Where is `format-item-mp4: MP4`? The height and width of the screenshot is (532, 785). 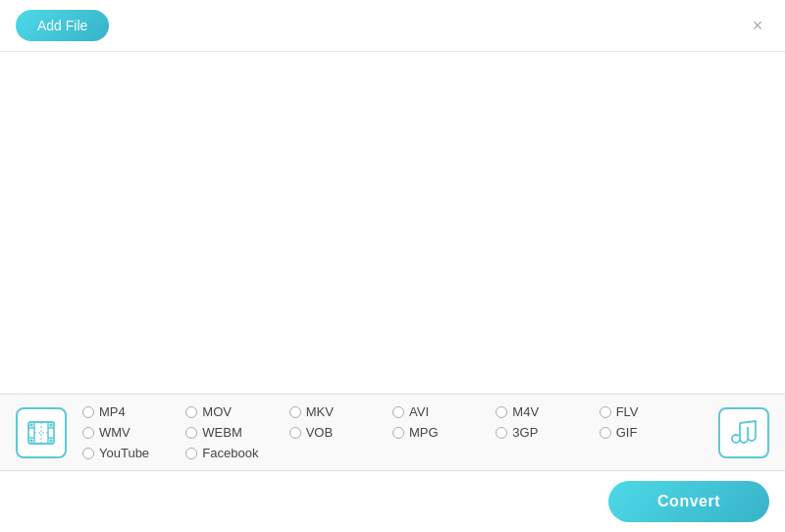 format-item-mp4: MP4 is located at coordinates (133, 412).